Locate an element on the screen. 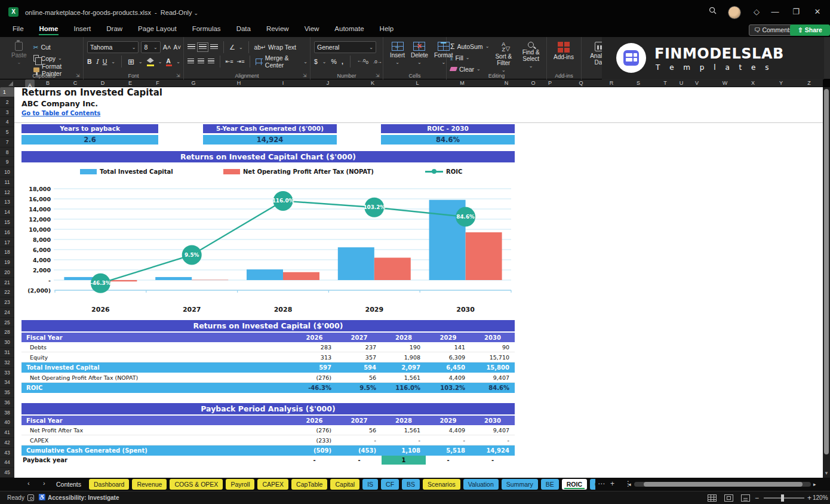 The width and height of the screenshot is (830, 504). row-header-22: 22 is located at coordinates (7, 293).